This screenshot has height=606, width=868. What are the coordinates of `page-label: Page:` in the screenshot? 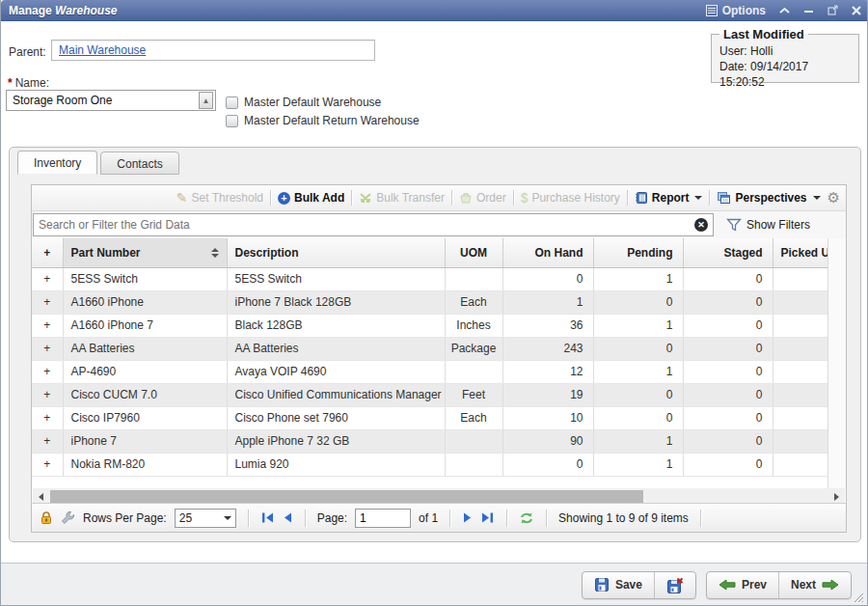 It's located at (332, 518).